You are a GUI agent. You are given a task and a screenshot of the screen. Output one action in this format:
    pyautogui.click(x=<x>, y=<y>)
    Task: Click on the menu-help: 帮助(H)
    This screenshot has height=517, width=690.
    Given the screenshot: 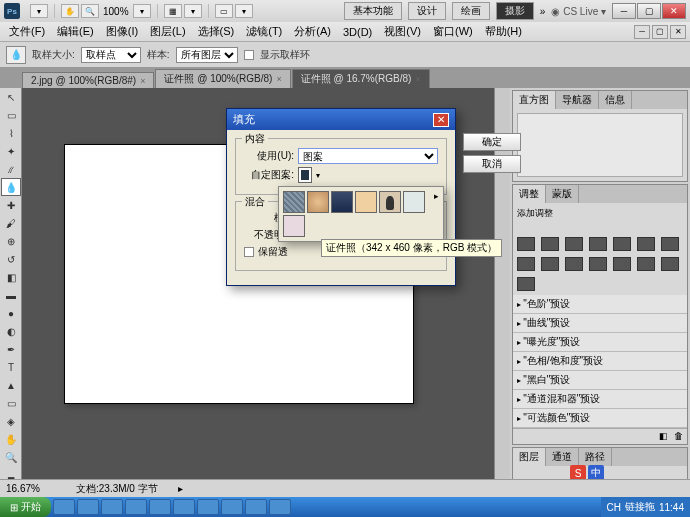 What is the action you would take?
    pyautogui.click(x=504, y=32)
    